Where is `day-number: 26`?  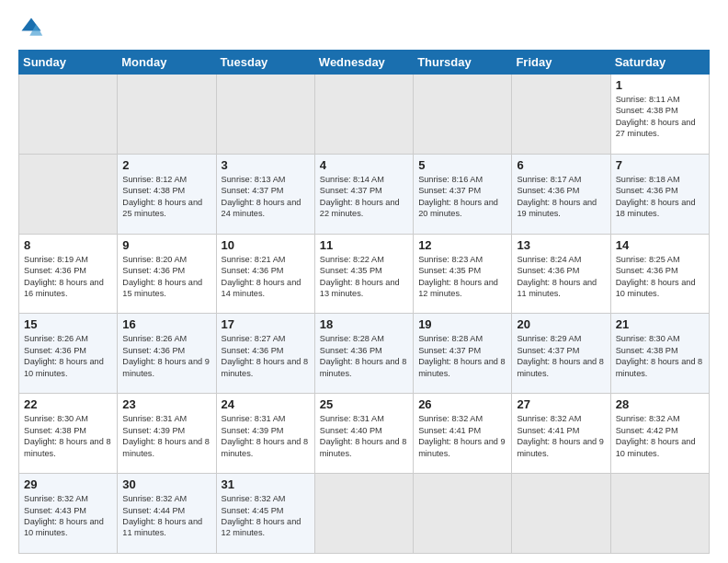 day-number: 26 is located at coordinates (462, 405).